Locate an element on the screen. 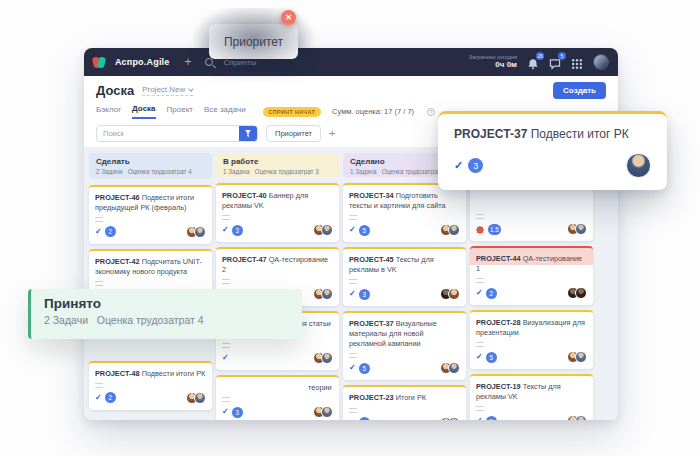  column-header: Сделать 2 Задачи Оценка трудозатрат 4 is located at coordinates (150, 166).